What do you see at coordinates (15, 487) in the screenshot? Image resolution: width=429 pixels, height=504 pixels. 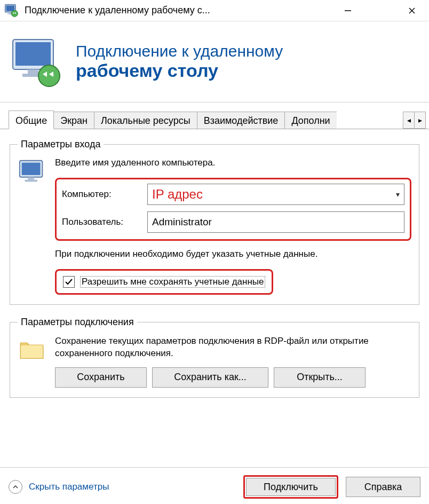 I see `collapse-options-button` at bounding box center [15, 487].